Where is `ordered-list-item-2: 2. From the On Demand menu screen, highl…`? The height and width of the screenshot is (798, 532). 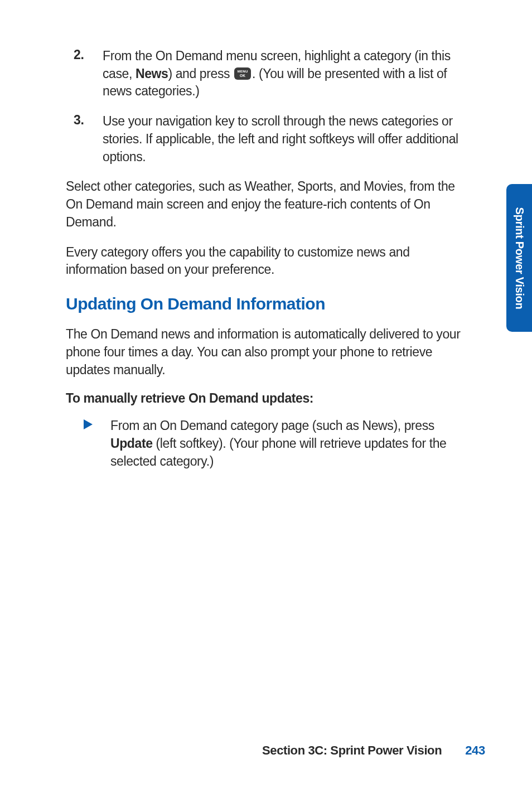 ordered-list-item-2: 2. From the On Demand menu screen, highl… is located at coordinates (265, 74).